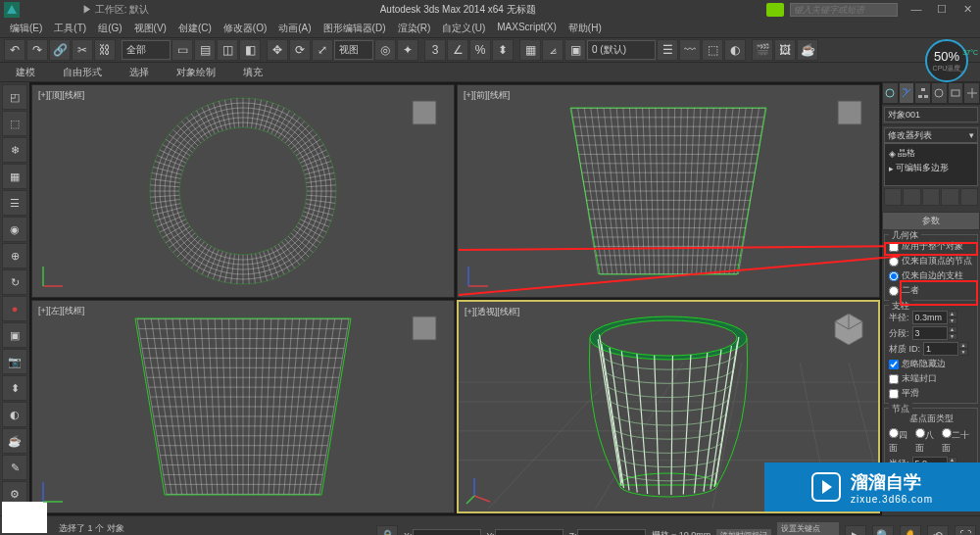 The image size is (980, 535). I want to click on bind-icon: ⛓, so click(105, 50).